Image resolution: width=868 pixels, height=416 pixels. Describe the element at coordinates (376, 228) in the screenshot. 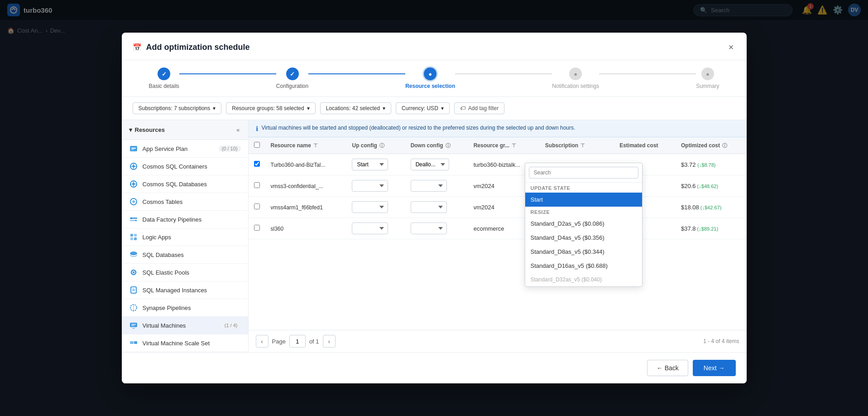

I see `row-4-up-config` at that location.